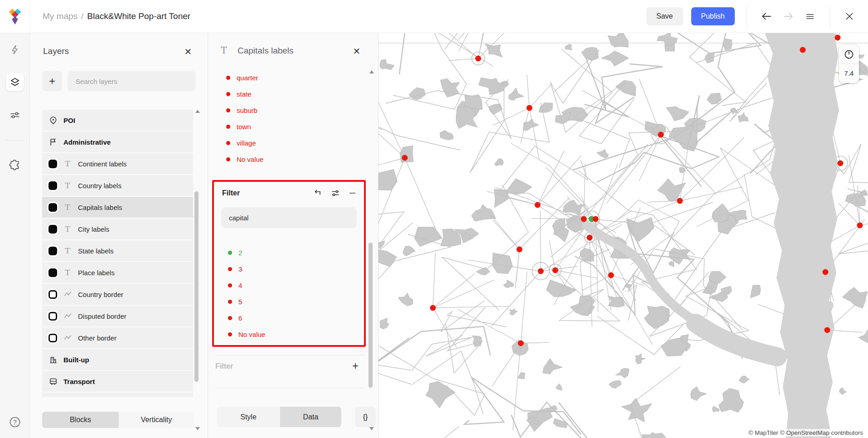 The height and width of the screenshot is (438, 868). What do you see at coordinates (230, 335) in the screenshot?
I see `value-dot-icon` at bounding box center [230, 335].